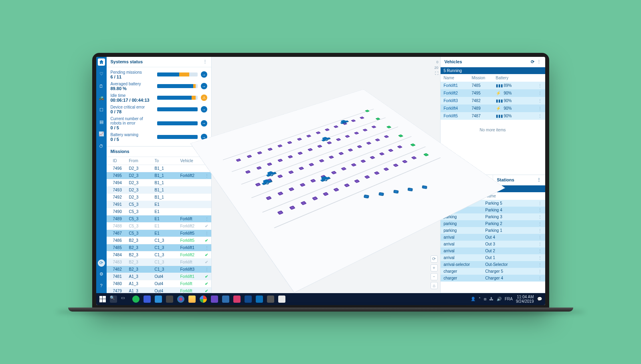 This screenshot has width=641, height=364. What do you see at coordinates (493, 251) in the screenshot?
I see `device-row: arrival Out 2` at bounding box center [493, 251].